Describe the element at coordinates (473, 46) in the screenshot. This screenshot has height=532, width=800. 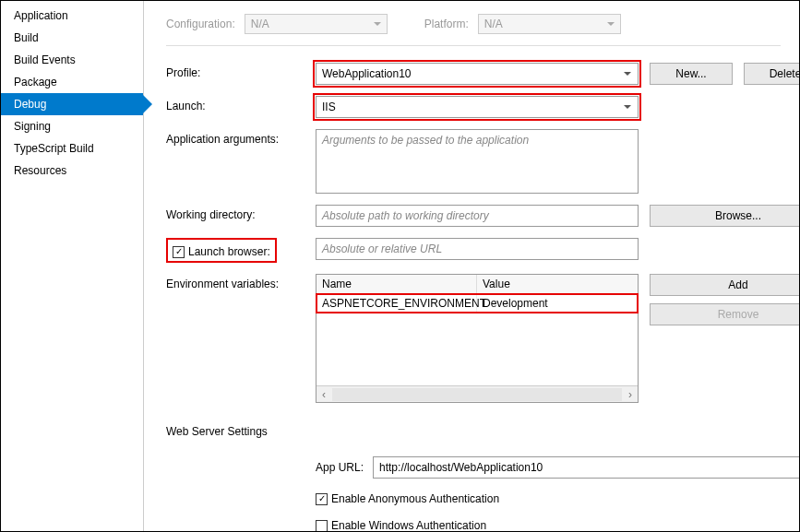
I see `divider` at that location.